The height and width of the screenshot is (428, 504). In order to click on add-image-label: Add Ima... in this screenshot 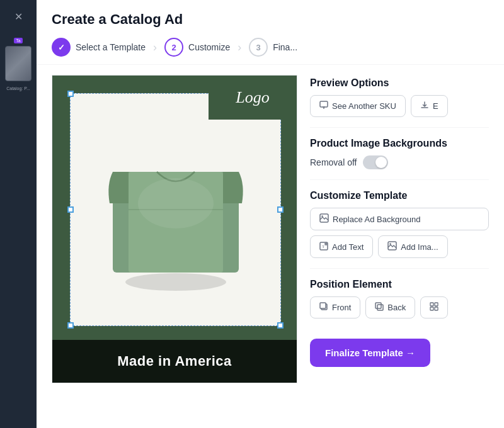, I will do `click(420, 247)`.